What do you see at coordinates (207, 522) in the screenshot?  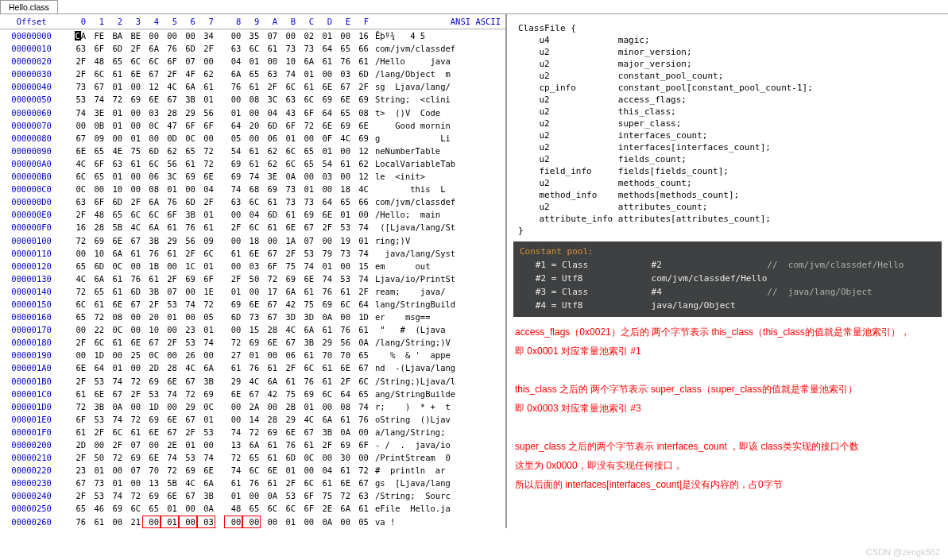 I see `hex-byte: 03` at bounding box center [207, 522].